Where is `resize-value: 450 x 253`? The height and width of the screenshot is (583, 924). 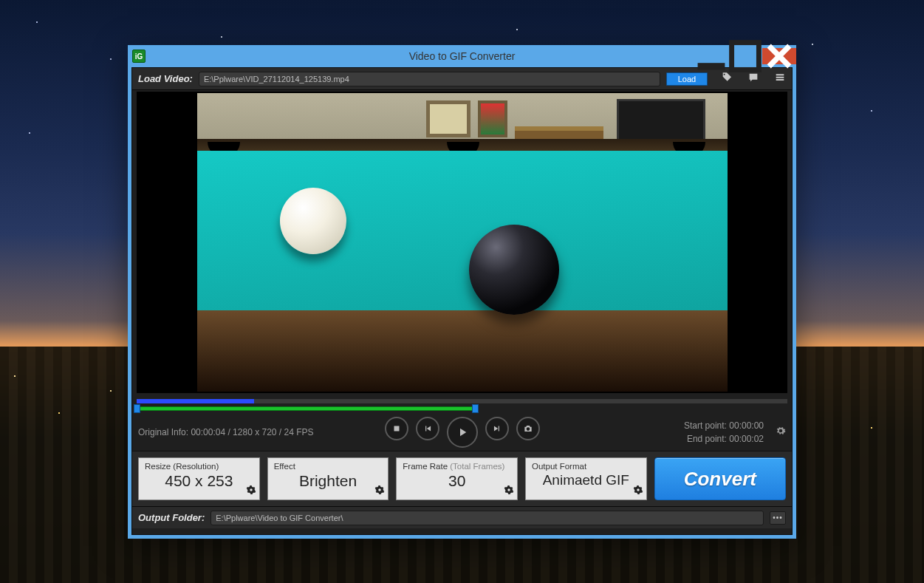
resize-value: 450 x 253 is located at coordinates (199, 481).